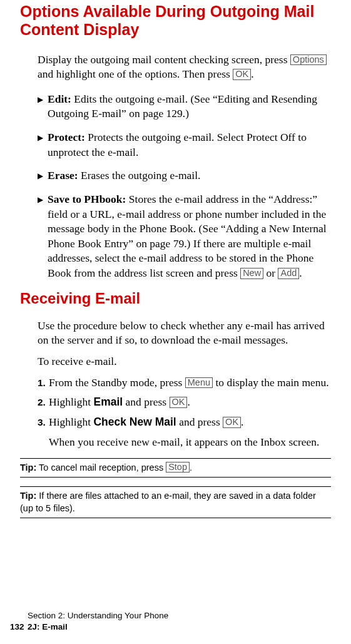 This screenshot has width=351, height=644. Describe the element at coordinates (63, 175) in the screenshot. I see `item-label: Erase:` at that location.